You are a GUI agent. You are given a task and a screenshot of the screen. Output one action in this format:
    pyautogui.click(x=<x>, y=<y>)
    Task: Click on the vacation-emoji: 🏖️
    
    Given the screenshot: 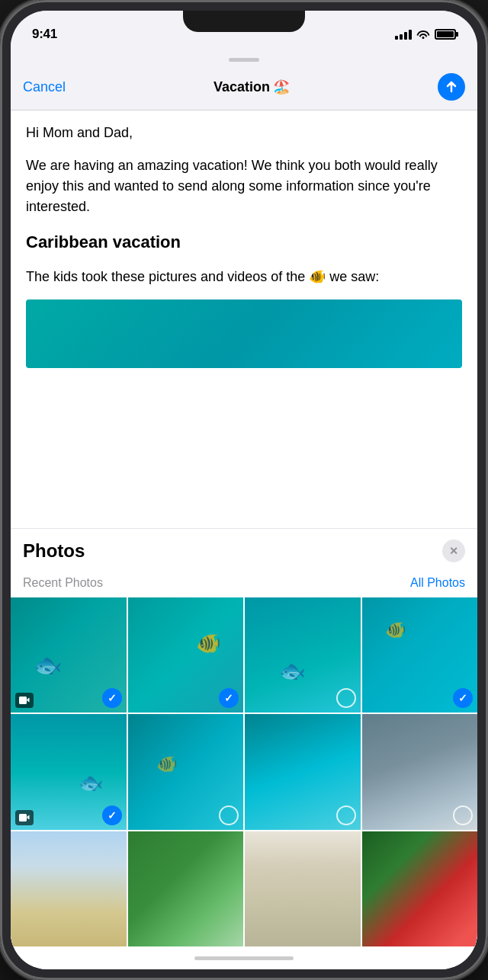 What is the action you would take?
    pyautogui.click(x=281, y=87)
    